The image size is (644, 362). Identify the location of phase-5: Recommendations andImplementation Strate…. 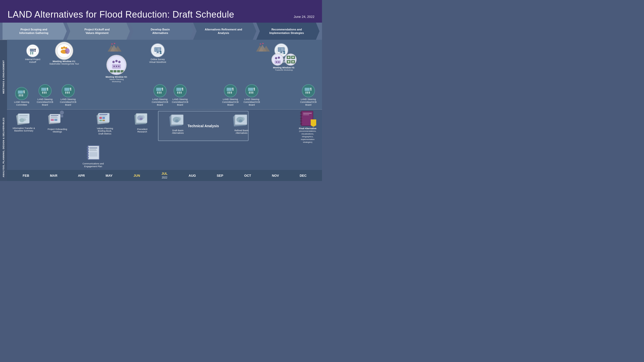
(288, 31).